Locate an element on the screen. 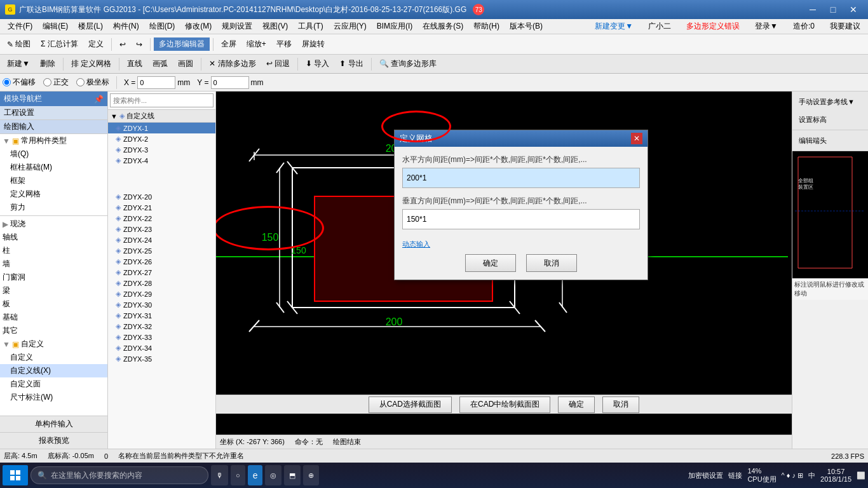  menu-draw: 绘图(D) is located at coordinates (163, 27).